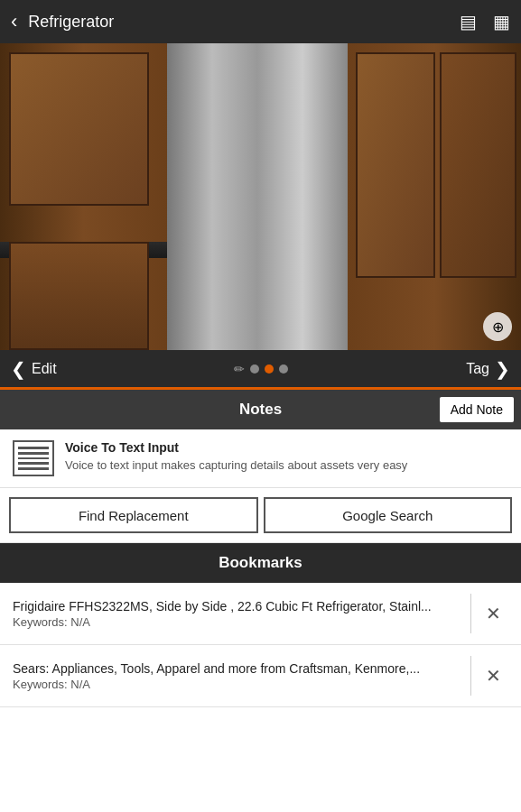 The height and width of the screenshot is (812, 521). Describe the element at coordinates (260, 677) in the screenshot. I see `bookmark-item-2: Sears: Appliances, Tools, Apparel and mo…` at that location.